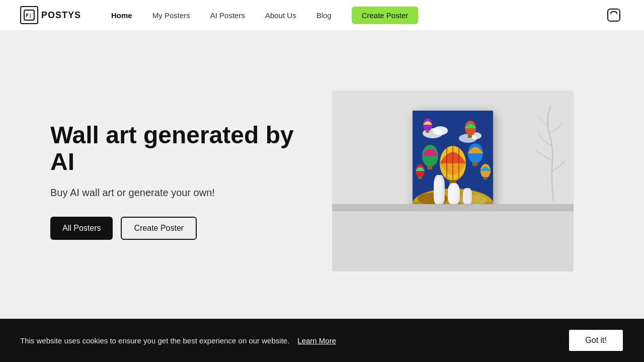 Image resolution: width=644 pixels, height=362 pixels. What do you see at coordinates (171, 15) in the screenshot?
I see `nav-my-posters: My Posters` at bounding box center [171, 15].